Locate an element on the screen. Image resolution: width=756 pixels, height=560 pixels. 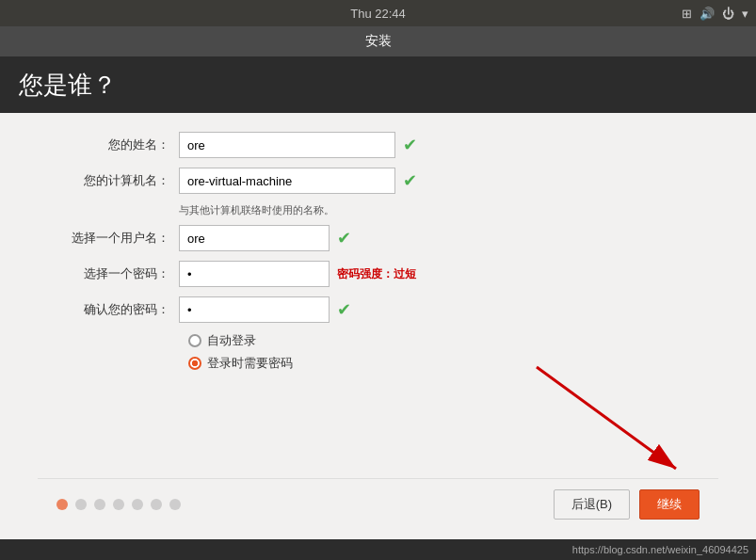
title-bar: 安装 is located at coordinates (378, 41).